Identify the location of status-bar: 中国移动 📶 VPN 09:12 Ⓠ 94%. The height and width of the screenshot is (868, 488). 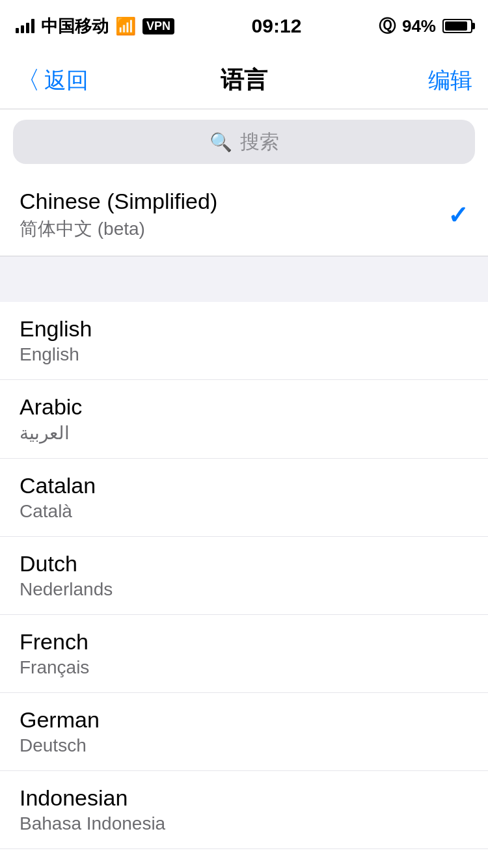
(244, 26).